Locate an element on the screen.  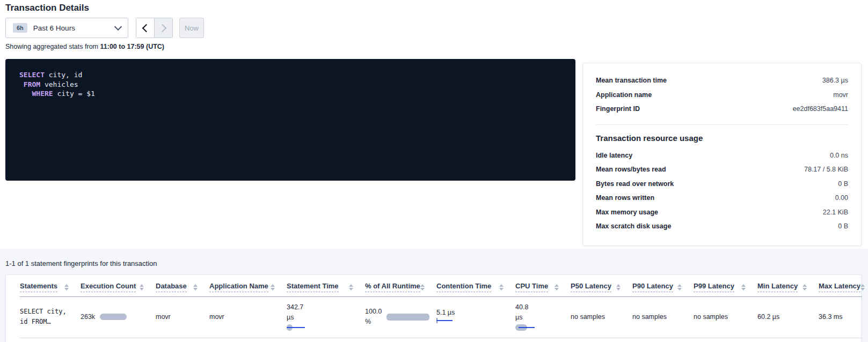
table-row: SELECT city, id FROM… 263k movr movr is located at coordinates (441, 317).